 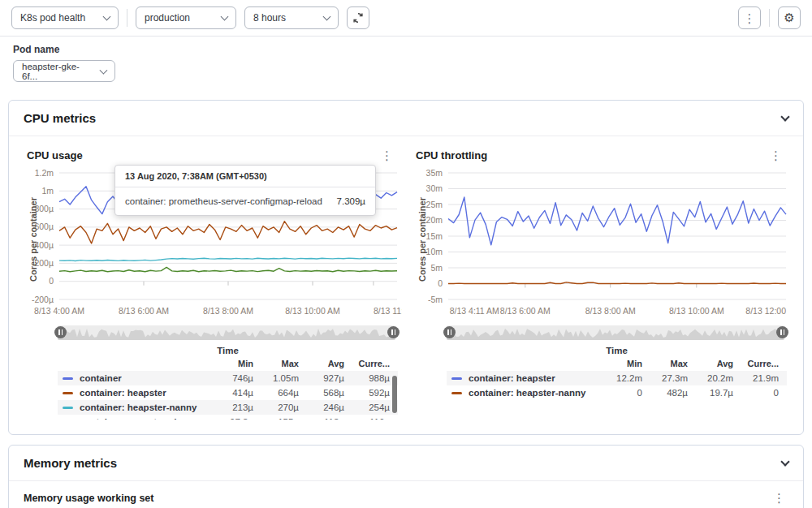 What do you see at coordinates (776, 156) in the screenshot?
I see `cpu-throttling-menu-button: ⋮` at bounding box center [776, 156].